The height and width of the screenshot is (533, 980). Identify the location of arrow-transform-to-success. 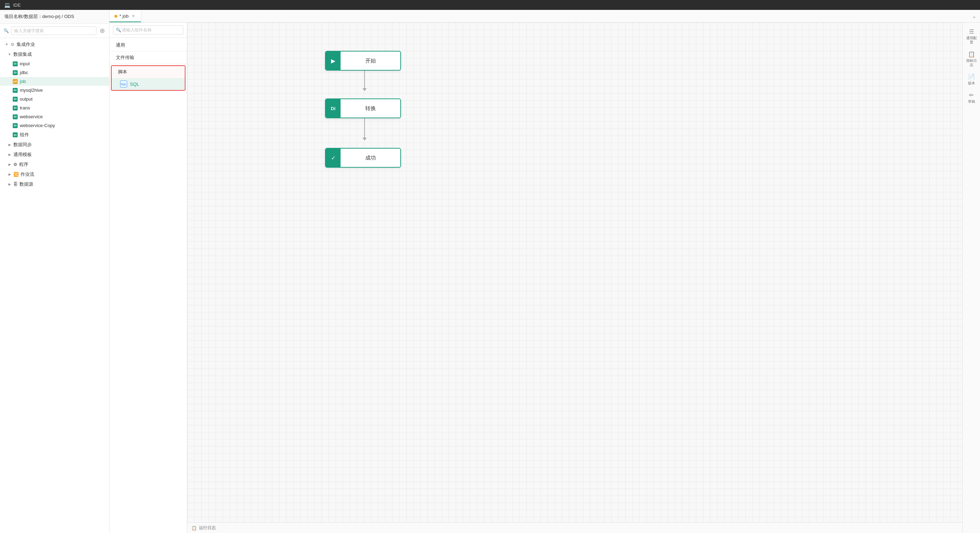
(364, 129).